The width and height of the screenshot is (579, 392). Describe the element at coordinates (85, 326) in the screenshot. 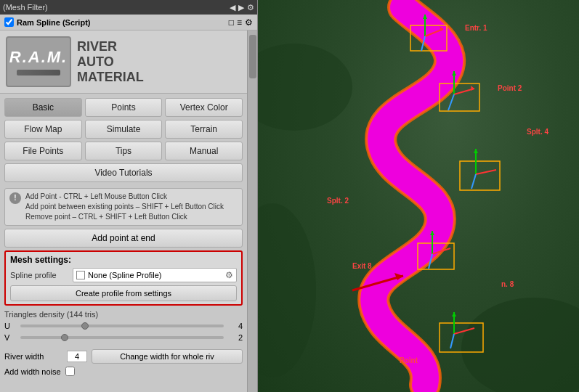

I see `u-slider-thumb` at that location.